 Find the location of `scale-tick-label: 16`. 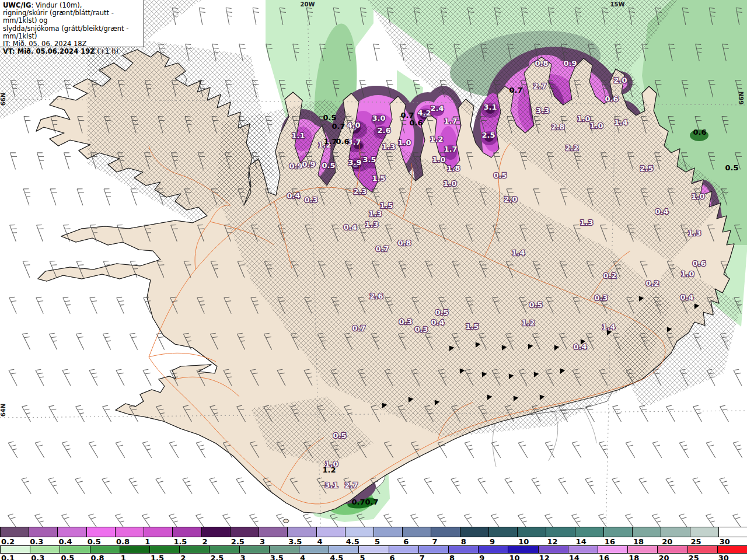

scale-tick-label: 16 is located at coordinates (604, 556).